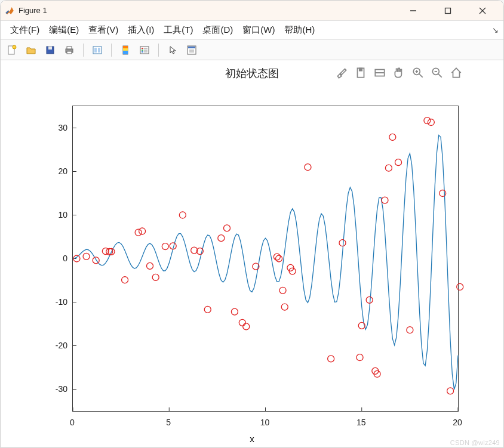 The image size is (504, 448). What do you see at coordinates (141, 30) in the screenshot?
I see `menu-insert: 插入(I)` at bounding box center [141, 30].